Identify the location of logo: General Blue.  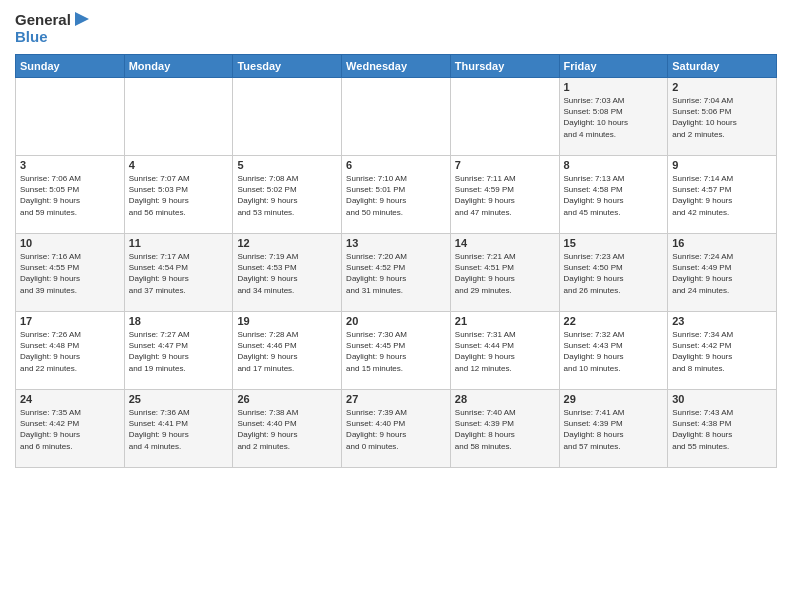
(53, 28).